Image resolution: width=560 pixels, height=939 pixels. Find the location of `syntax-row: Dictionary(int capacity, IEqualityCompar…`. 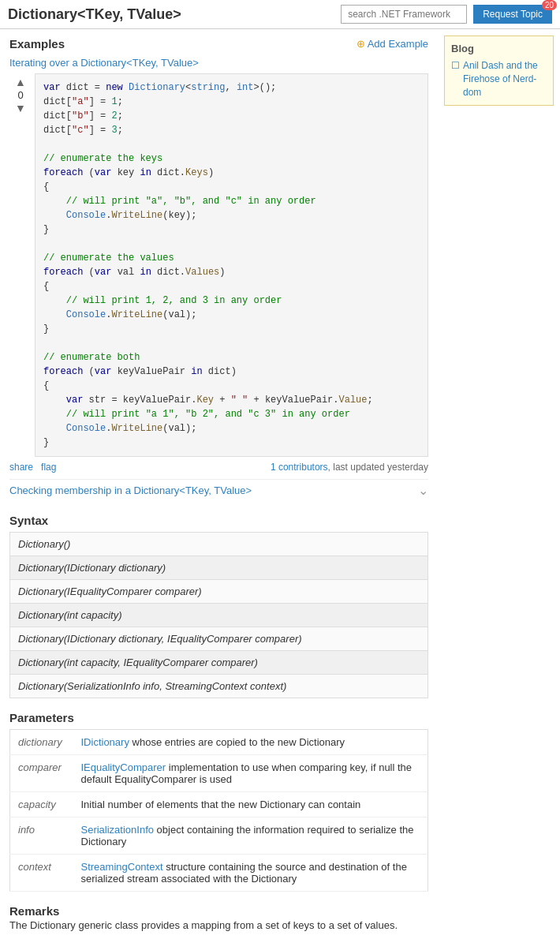

syntax-row: Dictionary(int capacity, IEqualityCompar… is located at coordinates (219, 663).